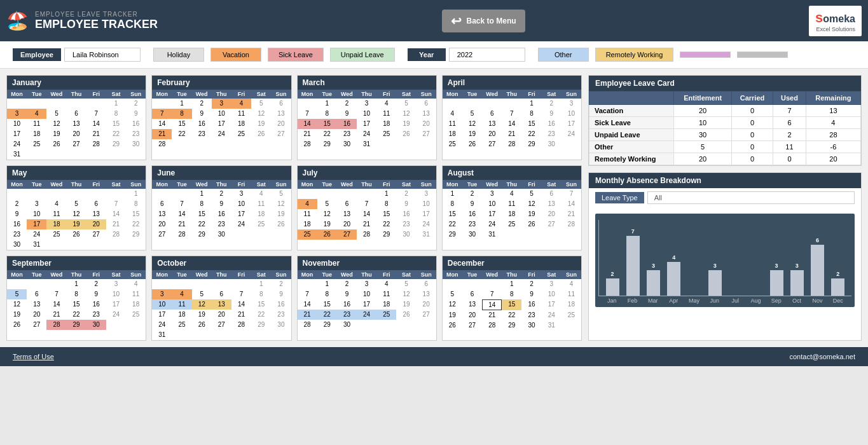 The width and height of the screenshot is (868, 445). Describe the element at coordinates (76, 173) in the screenshot. I see `may-header: May` at that location.